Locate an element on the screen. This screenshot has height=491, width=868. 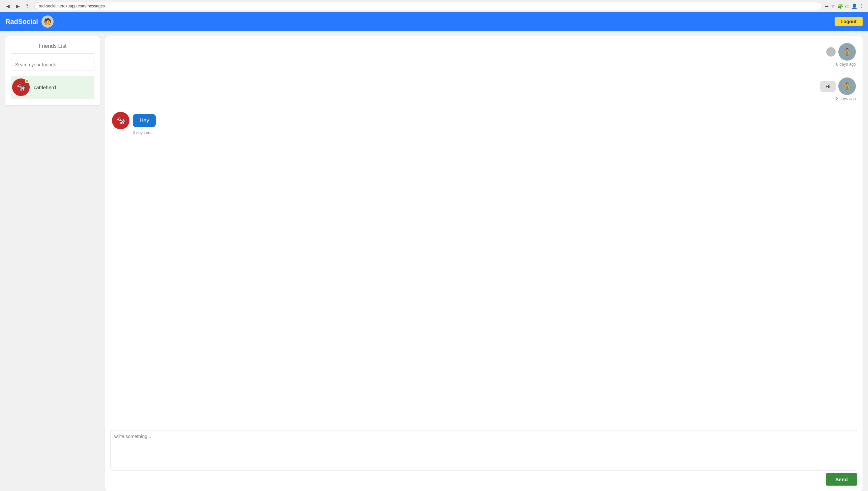
message-left-1: 🐄 Hey 6 days ago is located at coordinates (484, 123).